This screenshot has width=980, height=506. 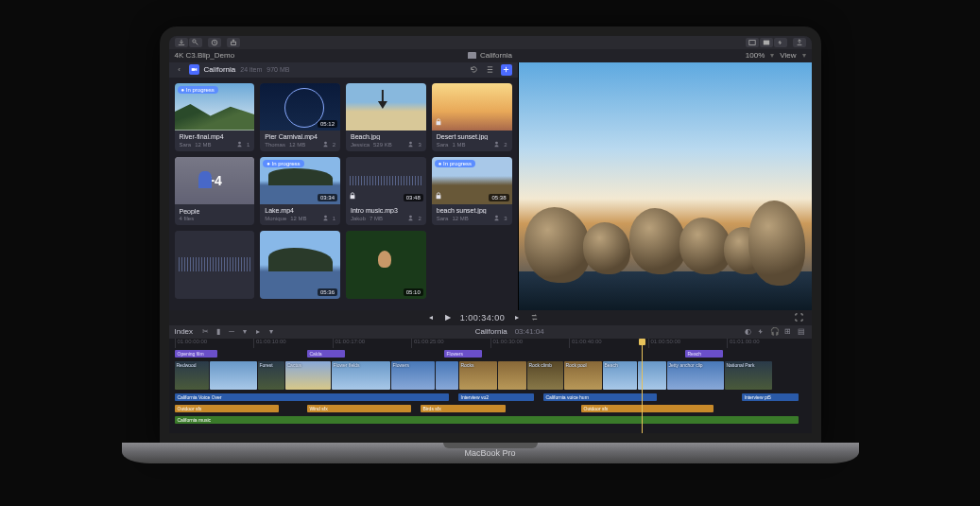 I want to click on list-view-button, so click(x=490, y=70).